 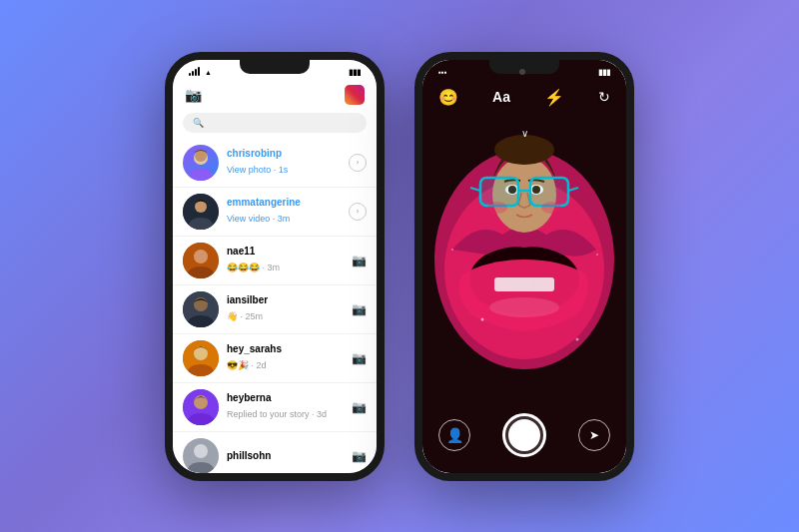 I want to click on dm-info-emmatangerine: emmatangerine View video · 3m, so click(x=284, y=212).